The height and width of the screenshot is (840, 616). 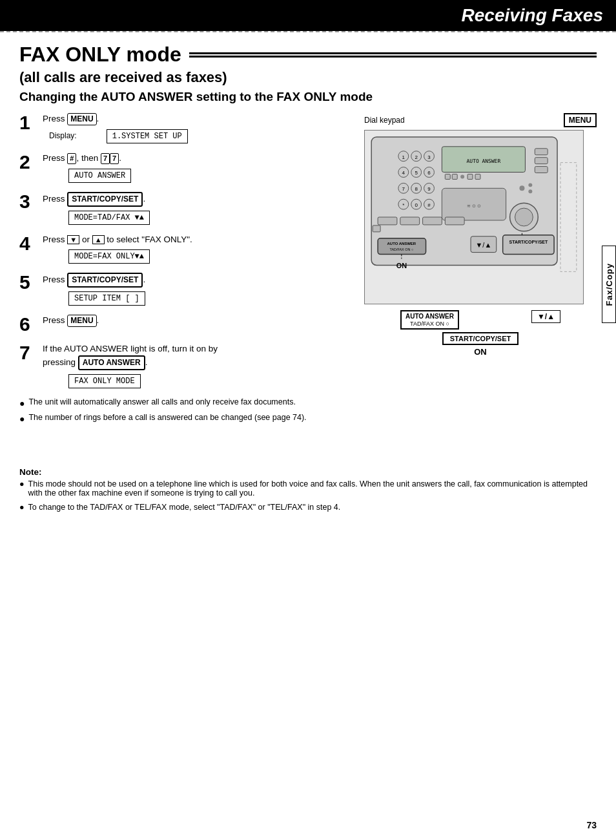 I want to click on step-4-text: Press ▼ or ▲ to select "FAX ONLY"., so click(x=197, y=240).